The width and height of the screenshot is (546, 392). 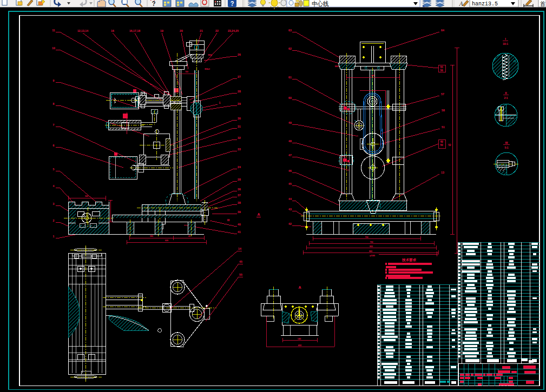 I want to click on svg-text: 5:1, so click(x=506, y=148).